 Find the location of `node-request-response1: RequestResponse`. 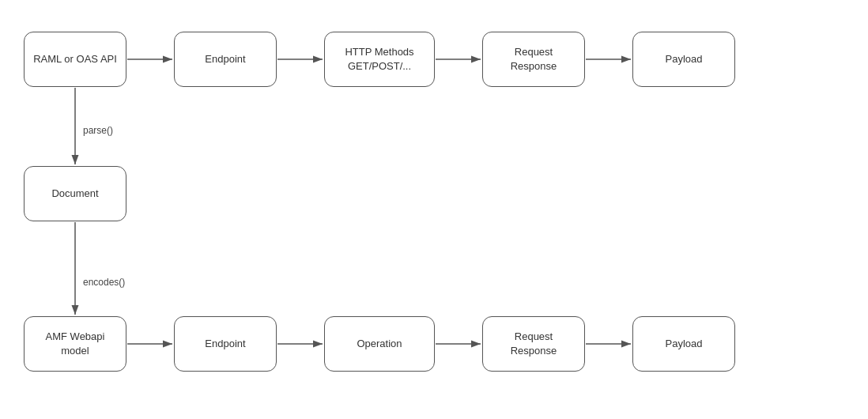

node-request-response1: RequestResponse is located at coordinates (534, 59).